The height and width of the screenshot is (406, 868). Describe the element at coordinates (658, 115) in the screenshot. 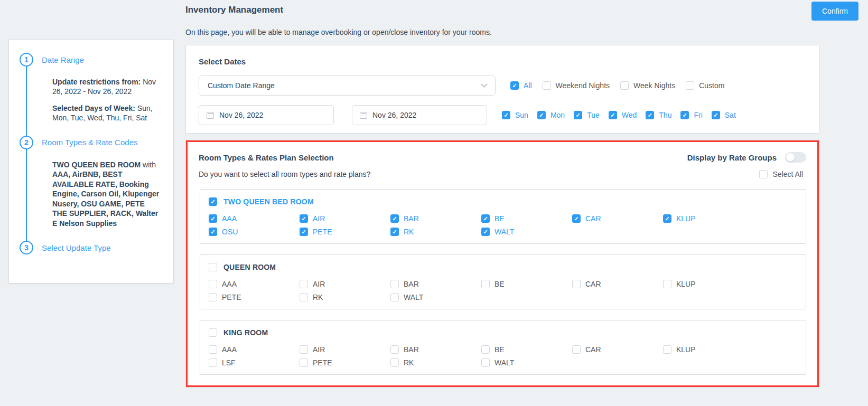

I see `day-item: Thu` at that location.